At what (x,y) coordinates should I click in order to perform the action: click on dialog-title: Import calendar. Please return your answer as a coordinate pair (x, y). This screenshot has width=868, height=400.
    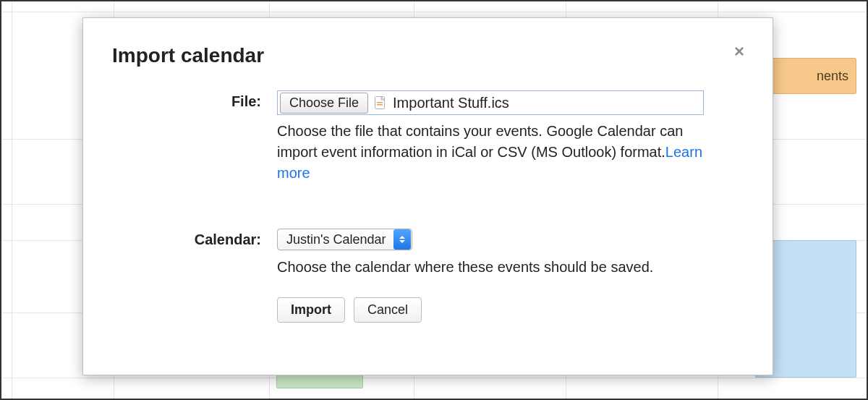
    Looking at the image, I should click on (428, 56).